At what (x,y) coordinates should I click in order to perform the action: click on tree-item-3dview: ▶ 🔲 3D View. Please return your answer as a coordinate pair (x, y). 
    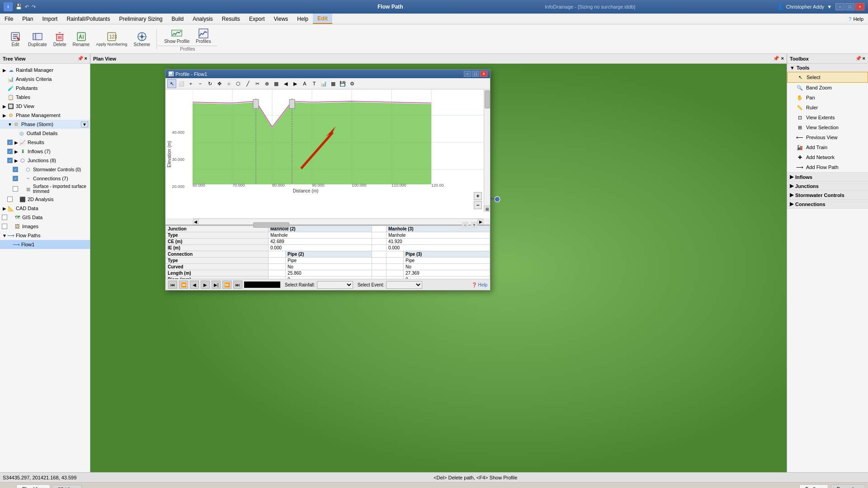
    Looking at the image, I should click on (45, 106).